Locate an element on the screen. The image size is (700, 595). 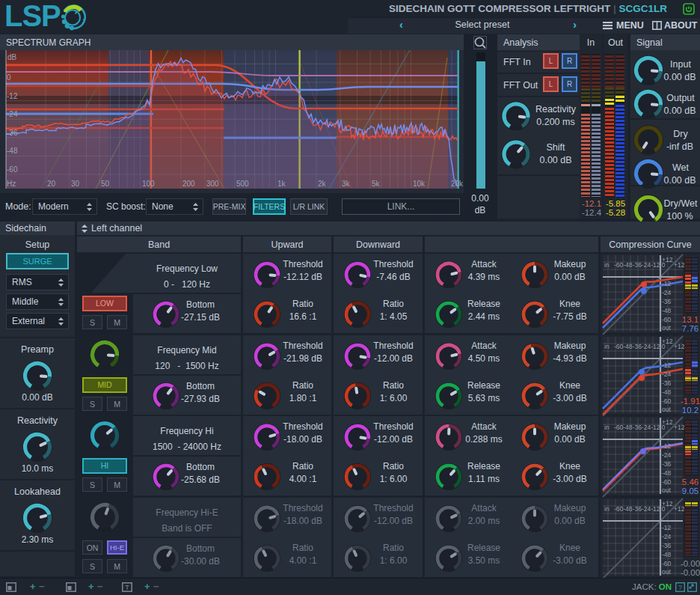
svg-text: 100 is located at coordinates (148, 184).